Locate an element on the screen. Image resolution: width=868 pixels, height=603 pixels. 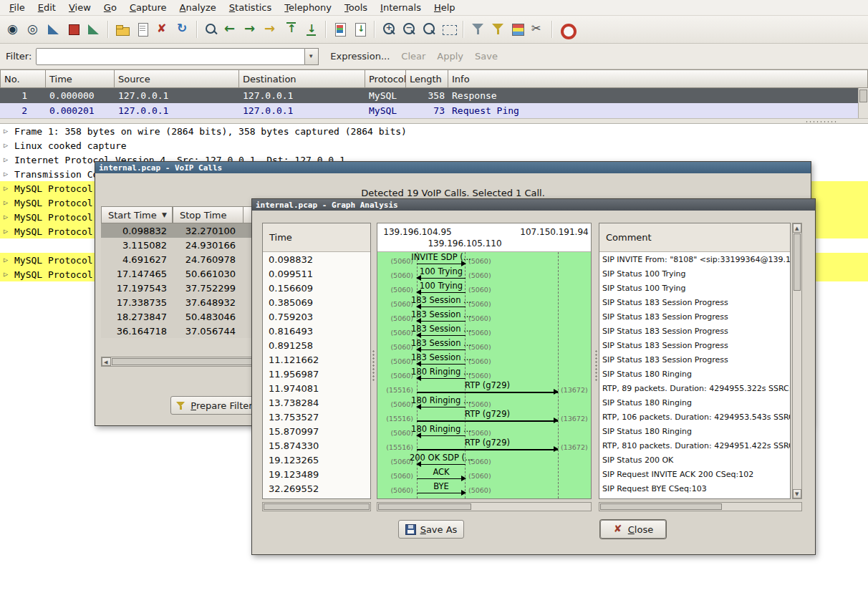
time-row: 11.956987 is located at coordinates (317, 374).